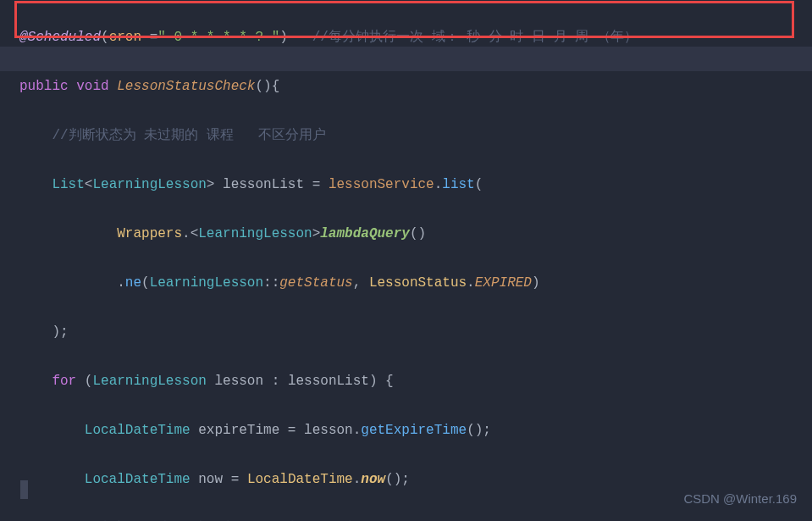 Image resolution: width=812 pixels, height=521 pixels. Describe the element at coordinates (416, 518) in the screenshot. I see `code-line-11: //判断是否过期 过期时间是不是小于当前时间` at that location.